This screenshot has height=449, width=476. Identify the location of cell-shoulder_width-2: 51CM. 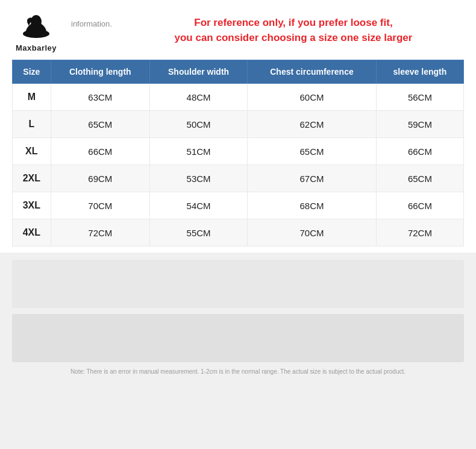
(198, 152).